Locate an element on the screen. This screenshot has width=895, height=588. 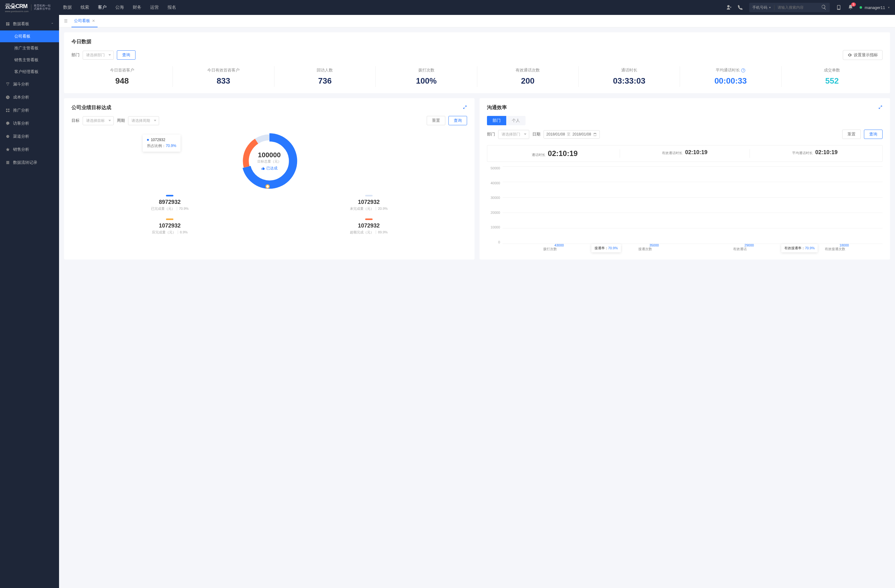
metric-3: 拨打次数100% is located at coordinates (426, 77).